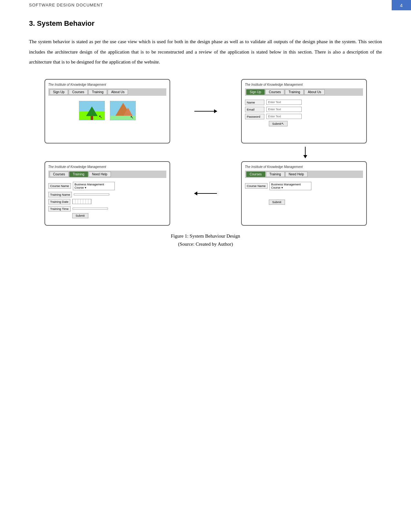 The height and width of the screenshot is (532, 411). Describe the element at coordinates (59, 92) in the screenshot. I see `nav-signup: Sign Up` at that location.